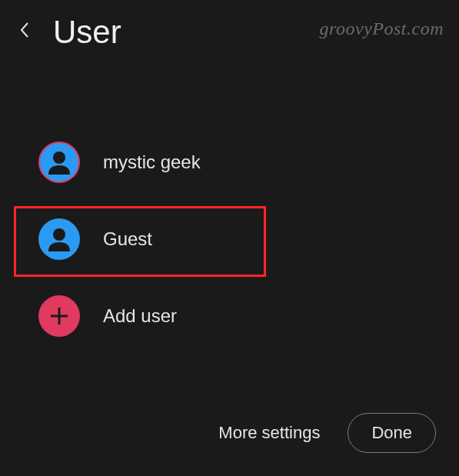 The image size is (459, 476). Describe the element at coordinates (140, 316) in the screenshot. I see `add-user-label: Add user` at that location.